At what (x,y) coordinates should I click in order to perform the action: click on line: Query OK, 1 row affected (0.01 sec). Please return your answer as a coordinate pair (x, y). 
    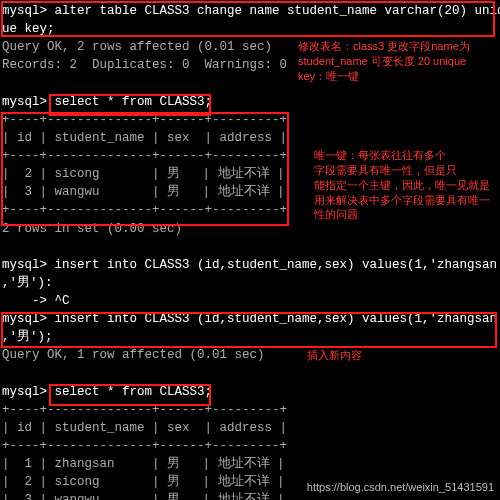
    Looking at the image, I should click on (134, 355).